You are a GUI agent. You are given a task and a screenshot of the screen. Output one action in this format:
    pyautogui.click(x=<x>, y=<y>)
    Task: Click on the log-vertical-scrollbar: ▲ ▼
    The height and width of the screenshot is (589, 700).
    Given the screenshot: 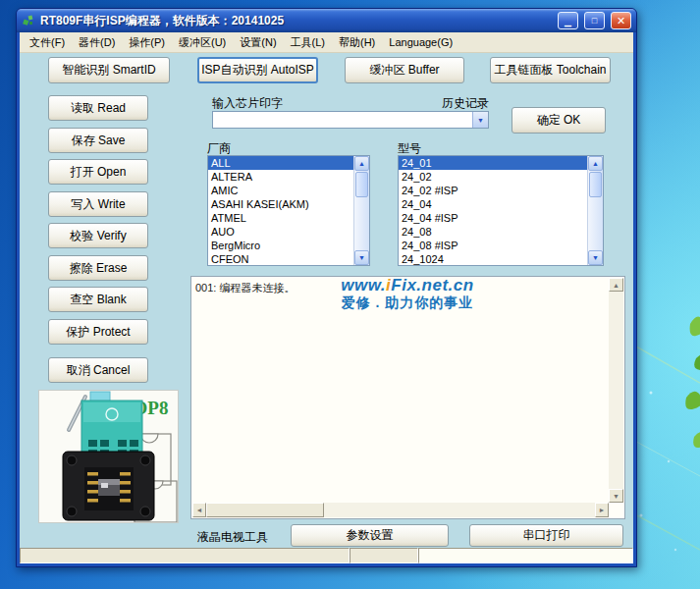 What is the action you would take?
    pyautogui.click(x=617, y=391)
    